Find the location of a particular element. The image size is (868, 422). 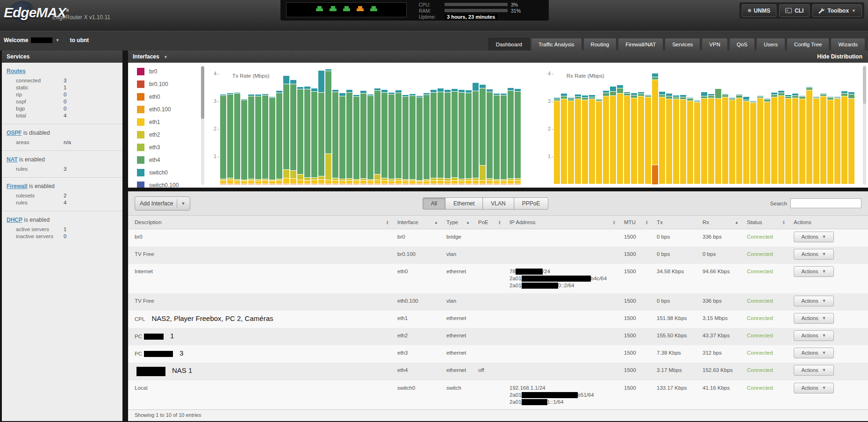

tab-qos: QoS is located at coordinates (742, 44).